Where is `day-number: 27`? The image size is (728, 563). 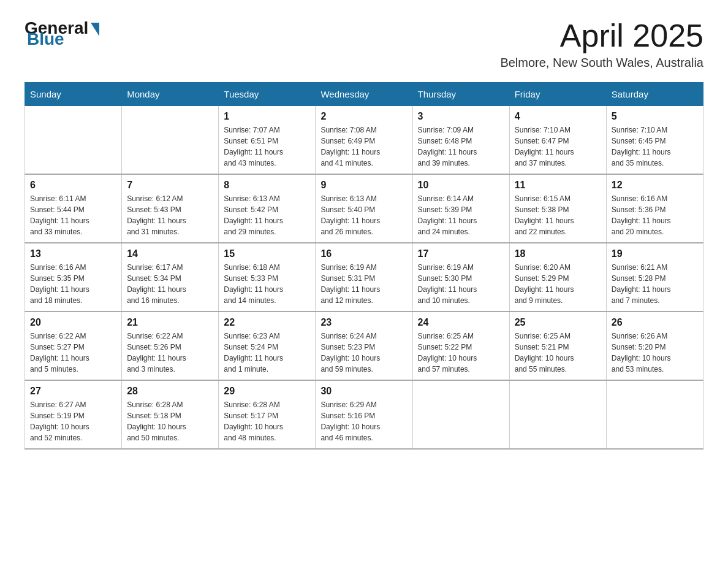 day-number: 27 is located at coordinates (74, 391).